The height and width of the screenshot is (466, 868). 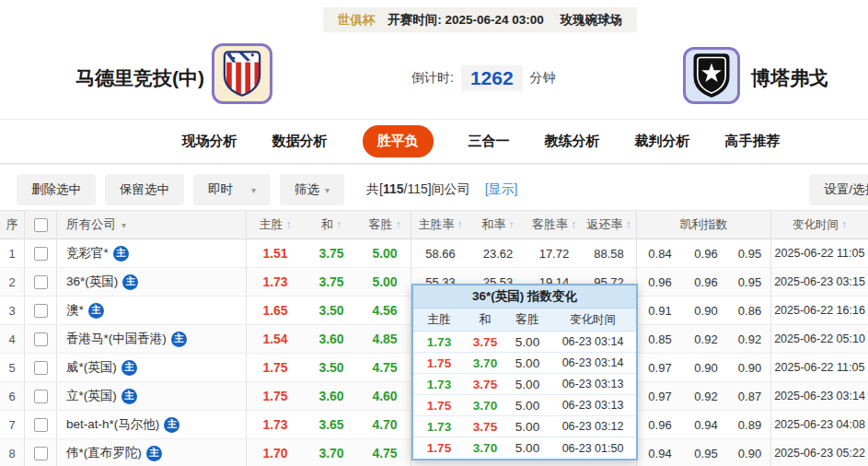 What do you see at coordinates (490, 142) in the screenshot?
I see `tab-three-in-one: 三合一` at bounding box center [490, 142].